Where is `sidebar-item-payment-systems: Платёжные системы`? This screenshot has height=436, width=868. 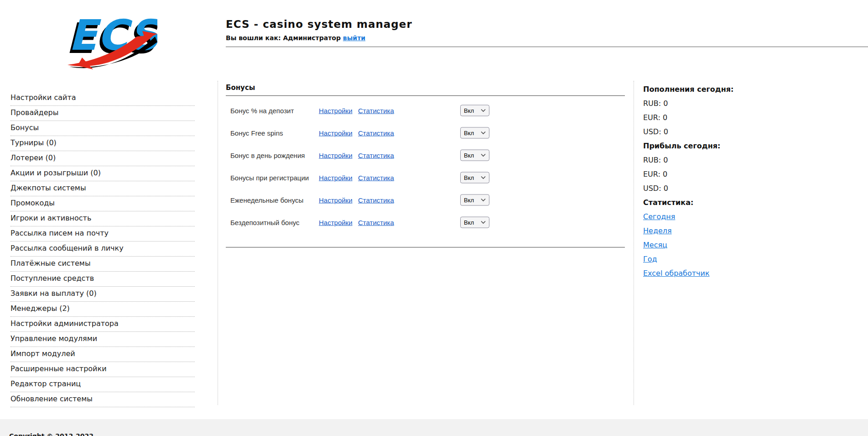
sidebar-item-payment-systems: Платёжные системы is located at coordinates (103, 264).